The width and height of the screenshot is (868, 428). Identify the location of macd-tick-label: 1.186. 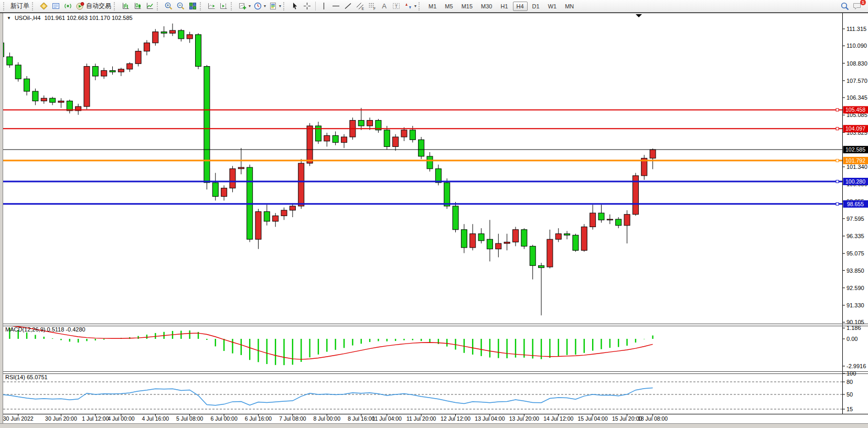
(854, 328).